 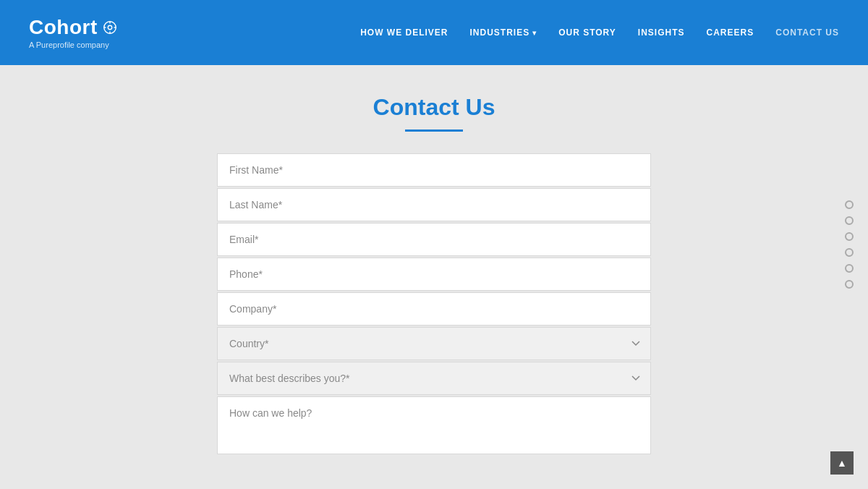 What do you see at coordinates (74, 45) in the screenshot?
I see `logo-subtitle: A Pureprofile company` at bounding box center [74, 45].